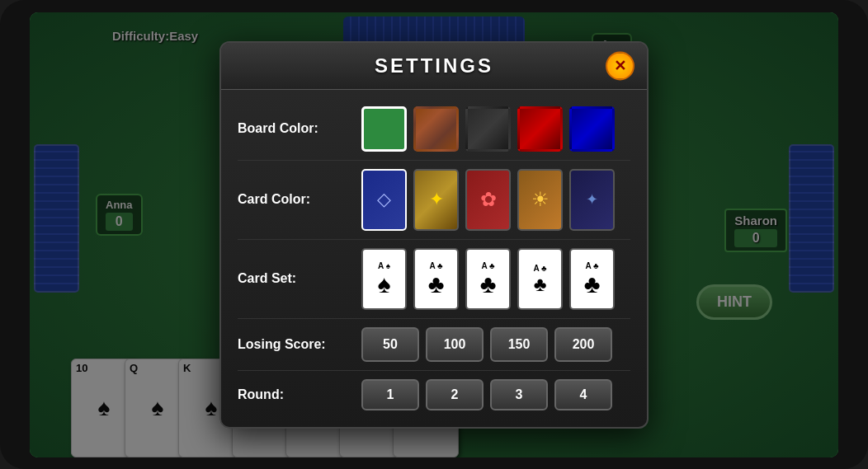 The height and width of the screenshot is (469, 868). Describe the element at coordinates (488, 129) in the screenshot. I see `swatch-dark` at that location.